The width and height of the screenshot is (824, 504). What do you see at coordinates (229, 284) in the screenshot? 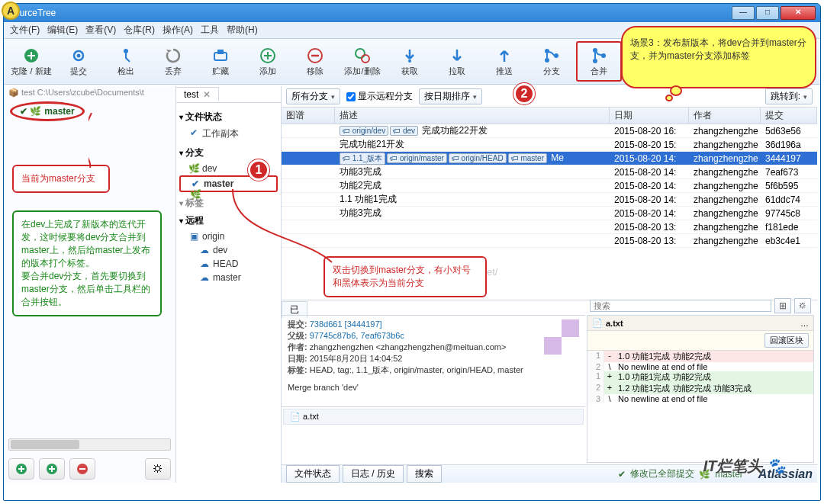
I see `repo-tree: test✕ 文件状态 ✔工作副本 分支 🌿dev ✔🌿master 标签 远程 …` at bounding box center [229, 284].